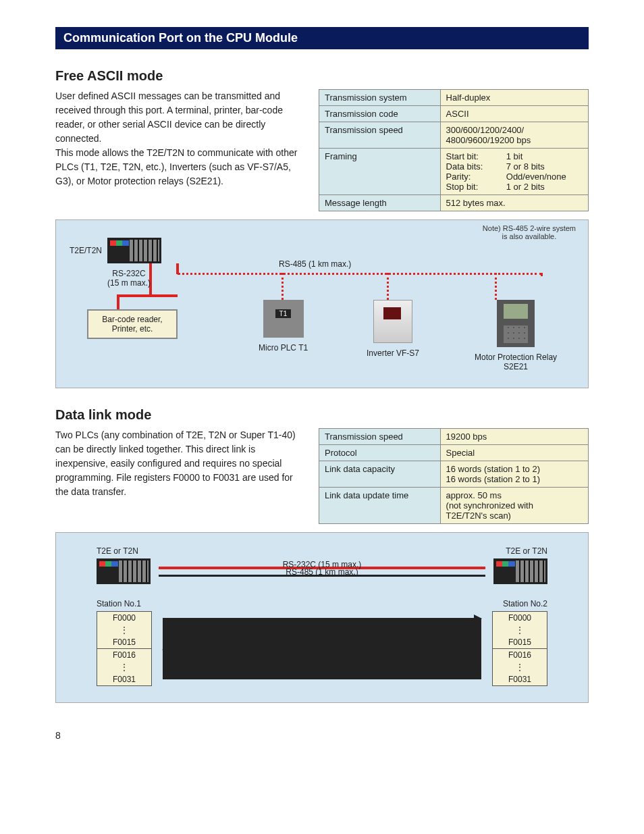 This screenshot has height=834, width=644. Describe the element at coordinates (525, 604) in the screenshot. I see `station2-label: Station No.2` at that location.